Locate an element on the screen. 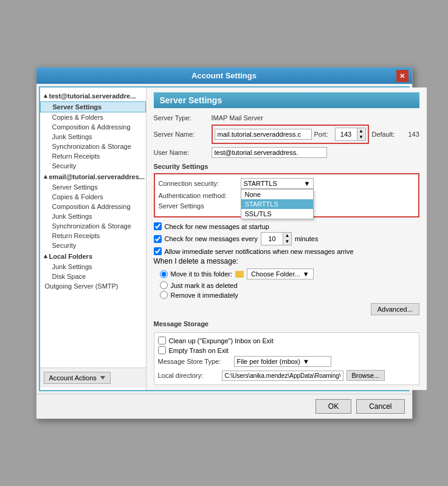 This screenshot has height=486, width=448. check-every-label: Check for new messages every is located at coordinates (212, 239).